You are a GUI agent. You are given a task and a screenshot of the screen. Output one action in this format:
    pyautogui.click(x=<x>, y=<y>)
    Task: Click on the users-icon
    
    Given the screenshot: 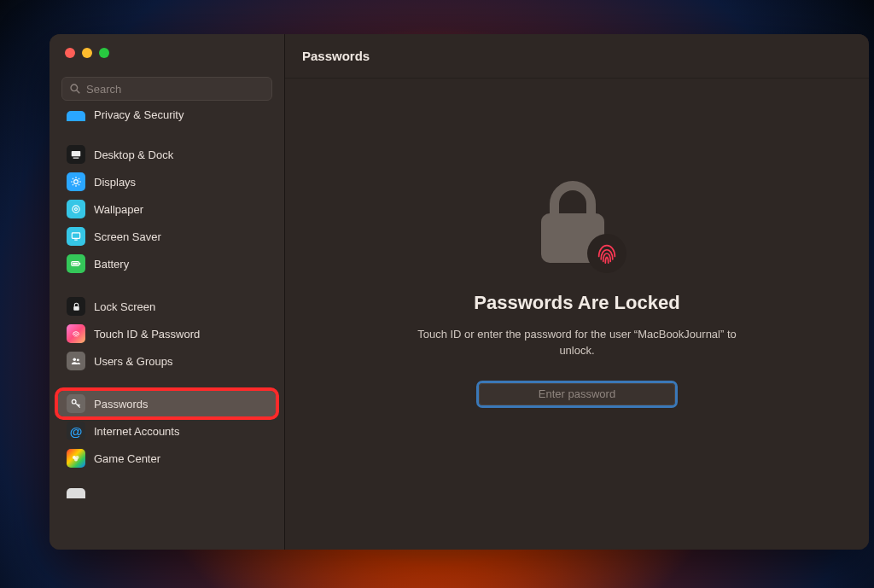 What is the action you would take?
    pyautogui.click(x=76, y=361)
    